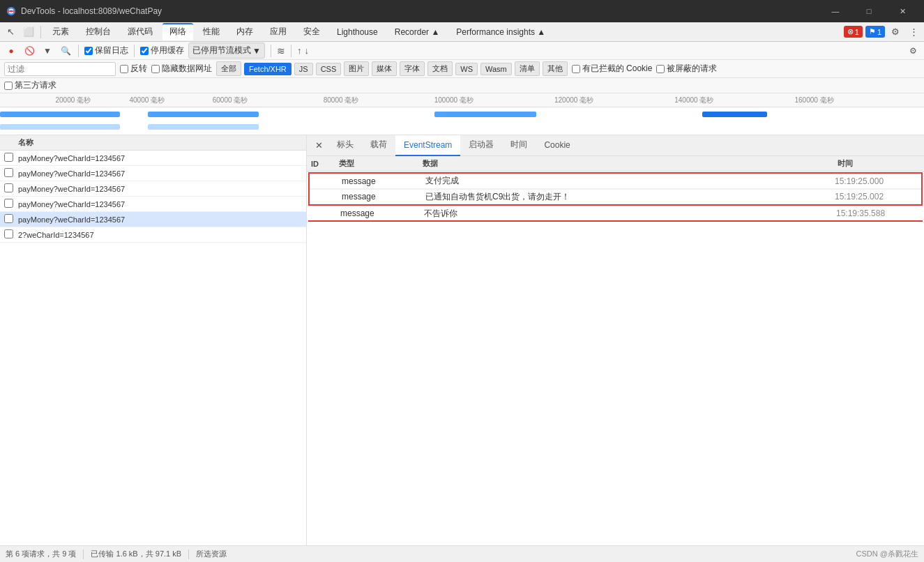 The image size is (924, 562). I want to click on request-item-5: payMoney?weCharId=1234567, so click(153, 220).